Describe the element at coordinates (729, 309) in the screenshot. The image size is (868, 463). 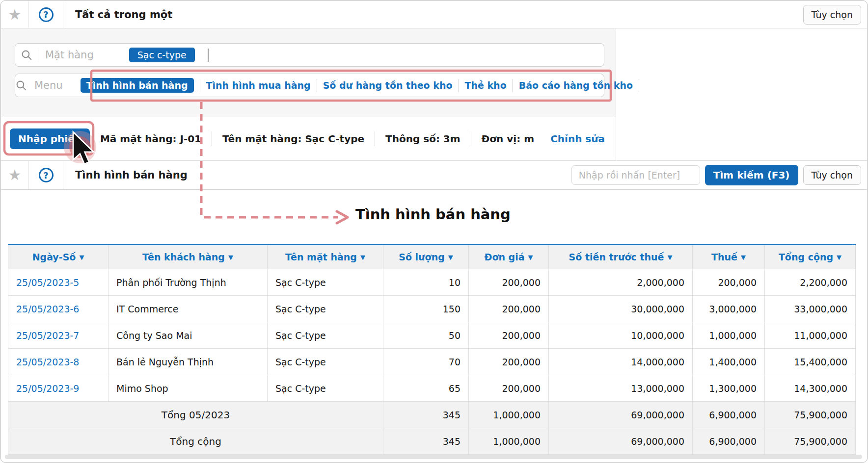
I see `tax-cell: 3,000,000` at that location.